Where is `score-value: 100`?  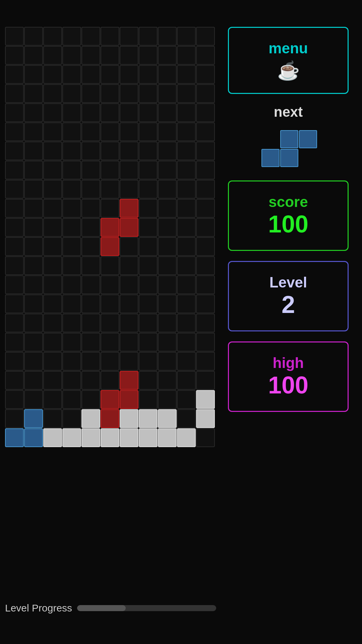 score-value: 100 is located at coordinates (288, 224).